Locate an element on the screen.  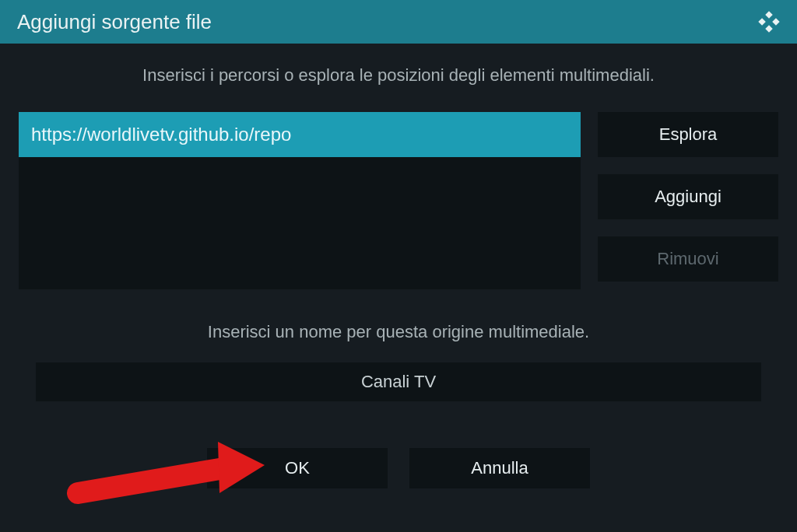
dialog-title: Aggiungi sorgente file is located at coordinates (114, 22).